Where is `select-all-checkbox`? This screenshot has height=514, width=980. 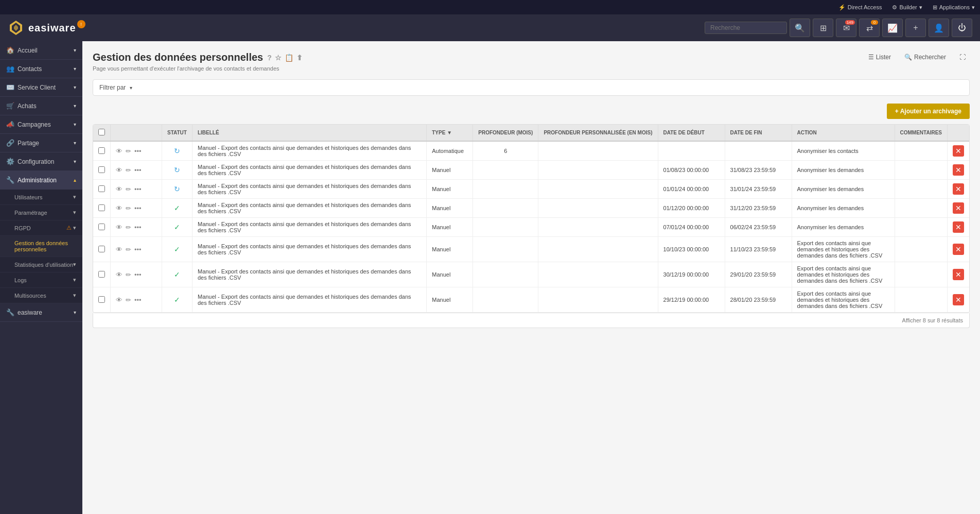
select-all-checkbox is located at coordinates (102, 132).